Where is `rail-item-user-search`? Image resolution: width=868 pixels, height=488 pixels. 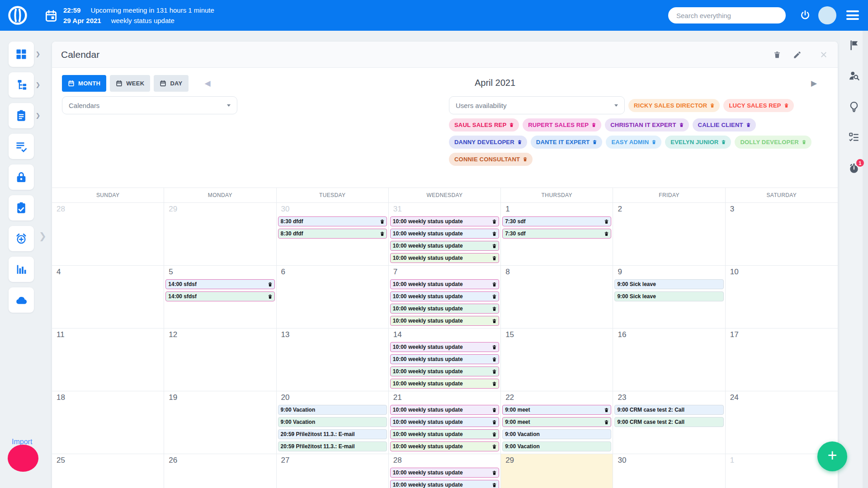 rail-item-user-search is located at coordinates (854, 77).